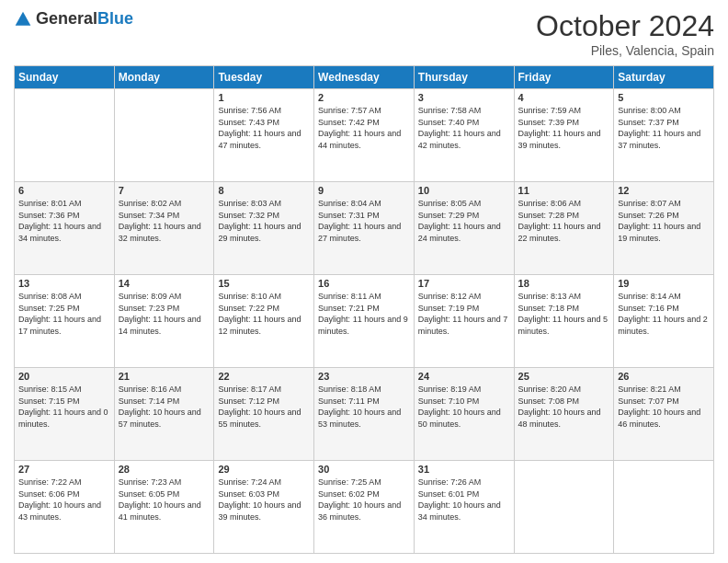 Image resolution: width=728 pixels, height=563 pixels. What do you see at coordinates (564, 414) in the screenshot?
I see `calendar-cell: 25Sunrise: 8:20 AMSunset: 7:08 PMDayligh…` at bounding box center [564, 414].